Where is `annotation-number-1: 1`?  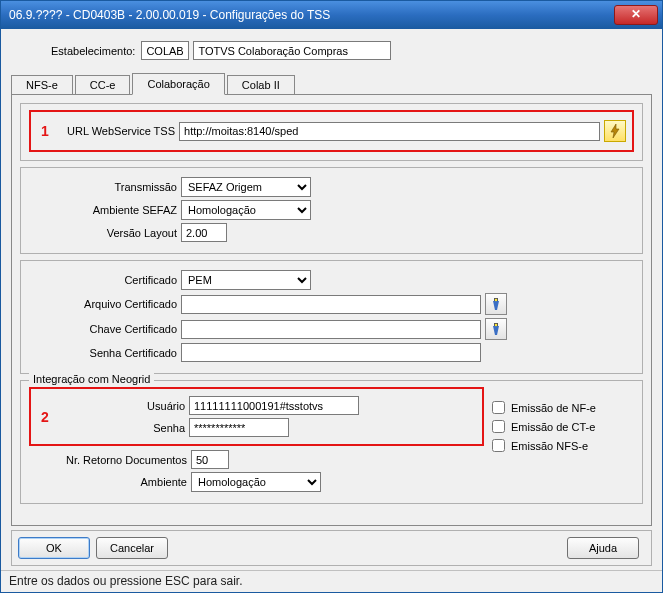
annotation-number-1: 1 is located at coordinates (45, 131).